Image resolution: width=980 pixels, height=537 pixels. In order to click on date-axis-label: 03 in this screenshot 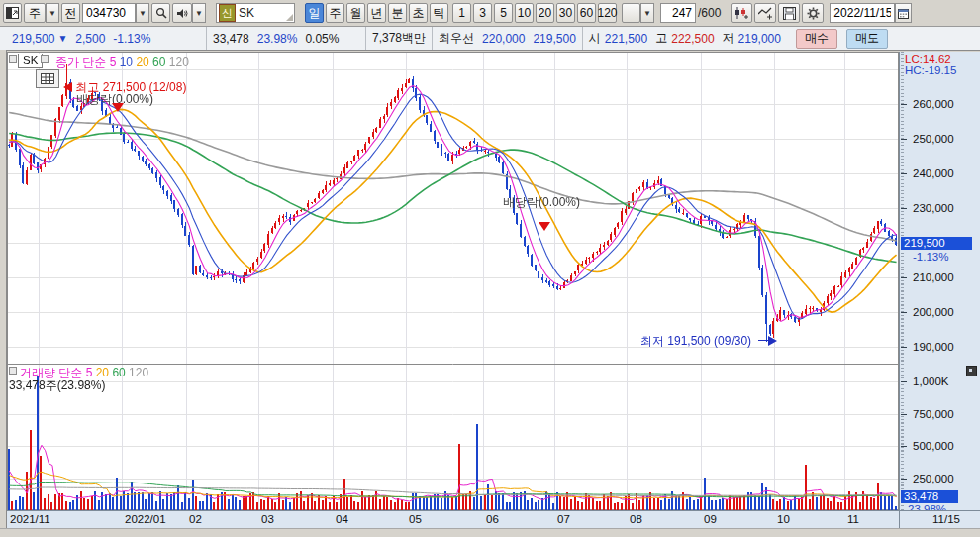, I will do `click(267, 519)`.